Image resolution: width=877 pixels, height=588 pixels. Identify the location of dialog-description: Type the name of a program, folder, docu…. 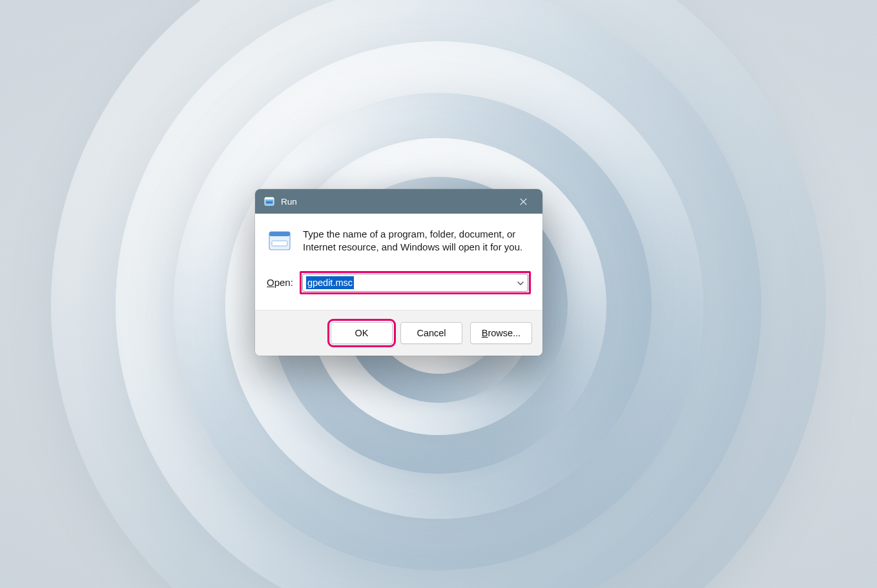
(416, 241).